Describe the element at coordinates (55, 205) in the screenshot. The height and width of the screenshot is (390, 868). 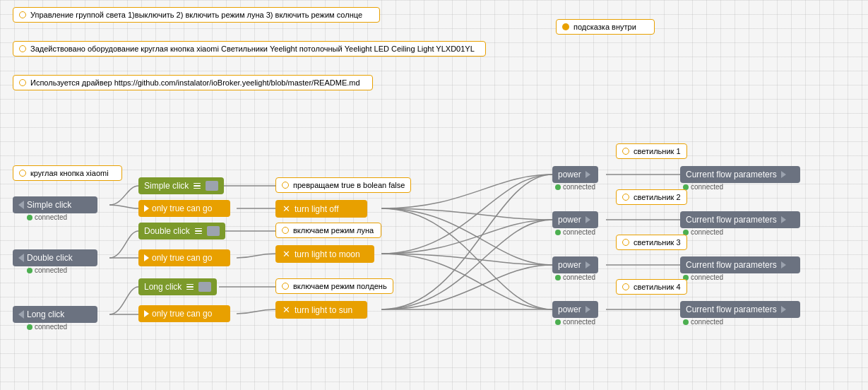
I see `simple-click-input-wrapper: Simple click connected` at that location.